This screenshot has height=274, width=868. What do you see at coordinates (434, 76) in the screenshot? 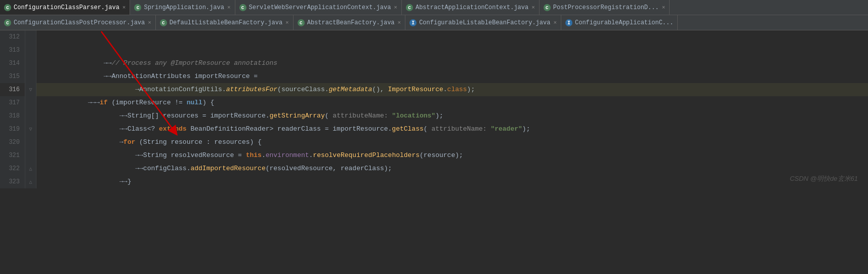
I see `code-line-315: 315 →AnnotationConfigUtils.attributesFor…` at bounding box center [434, 76].